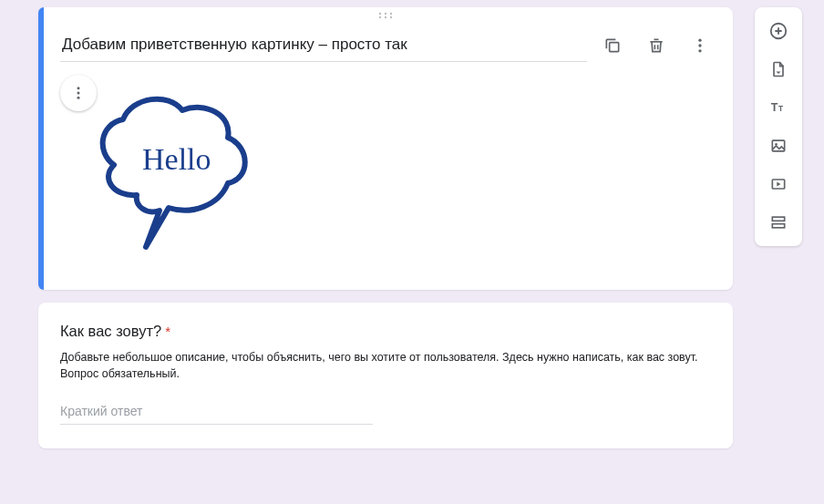 The image size is (824, 504). I want to click on drag-handle-icon, so click(386, 15).